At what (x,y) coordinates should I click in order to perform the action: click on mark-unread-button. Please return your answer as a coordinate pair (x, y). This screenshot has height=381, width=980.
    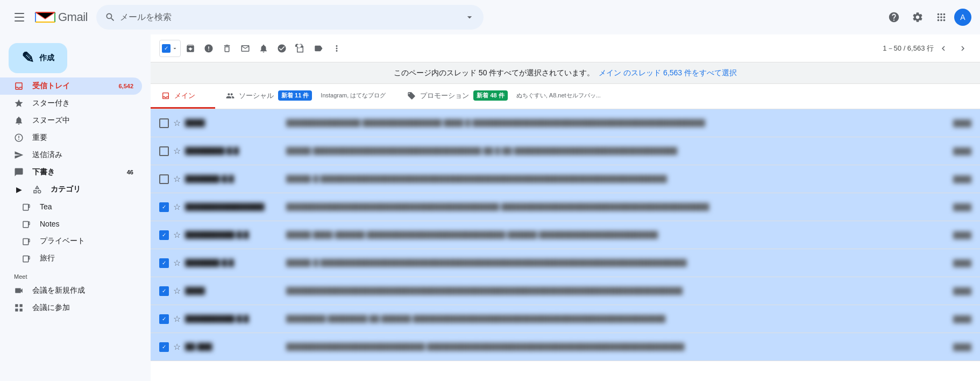
    Looking at the image, I should click on (245, 48).